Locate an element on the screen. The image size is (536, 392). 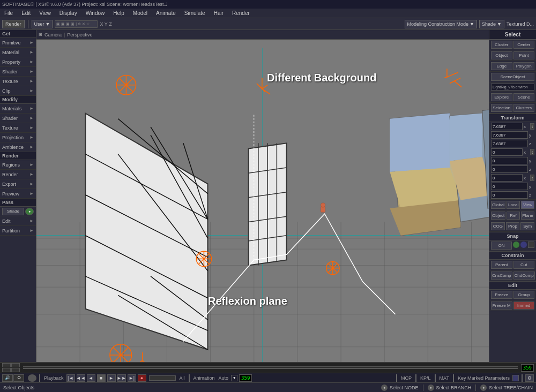
shade-mode: Shade ▼ is located at coordinates (492, 24).